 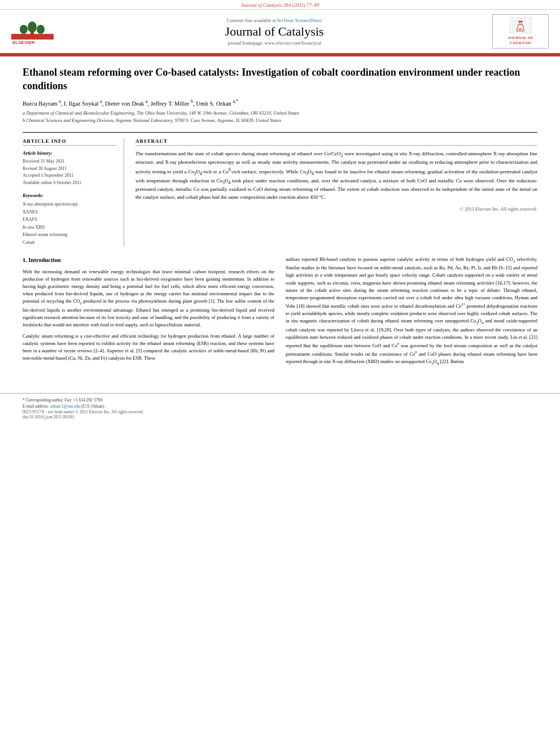 I want to click on author-miller: Jeffrey T. Miller, so click(x=170, y=103).